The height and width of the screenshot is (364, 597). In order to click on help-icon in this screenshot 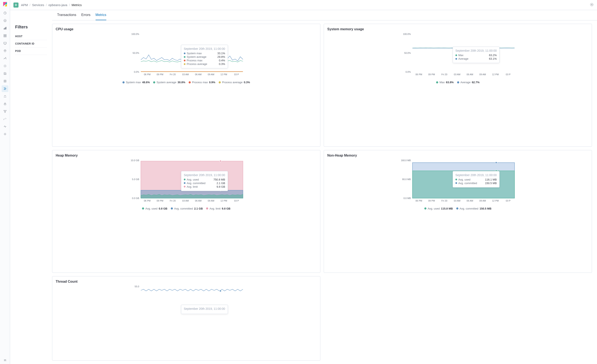, I will do `click(592, 5)`.